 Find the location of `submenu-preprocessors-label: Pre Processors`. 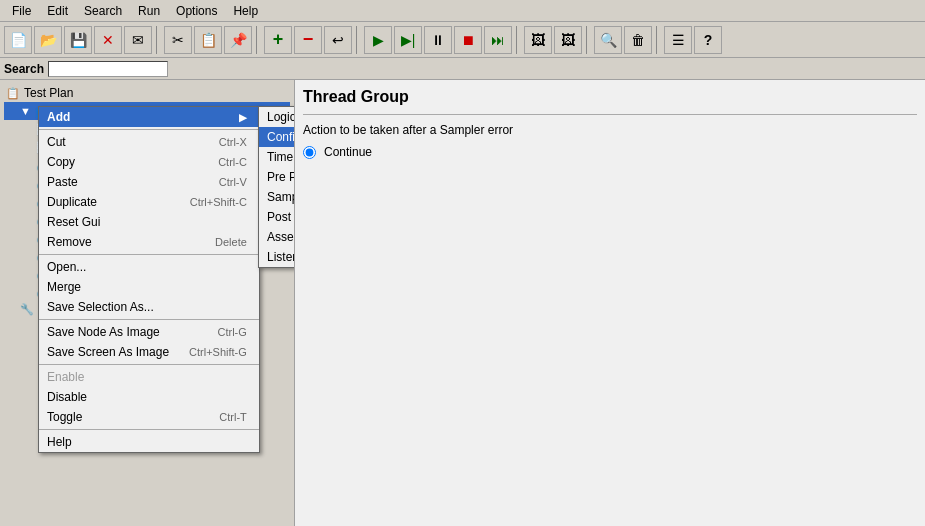

submenu-preprocessors-label: Pre Processors is located at coordinates (281, 177).